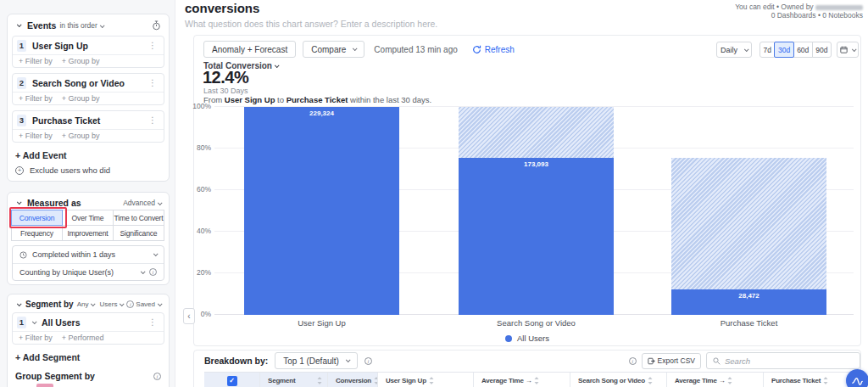 The image size is (868, 387). Describe the element at coordinates (90, 83) in the screenshot. I see `event-name: Search Song or Video` at that location.